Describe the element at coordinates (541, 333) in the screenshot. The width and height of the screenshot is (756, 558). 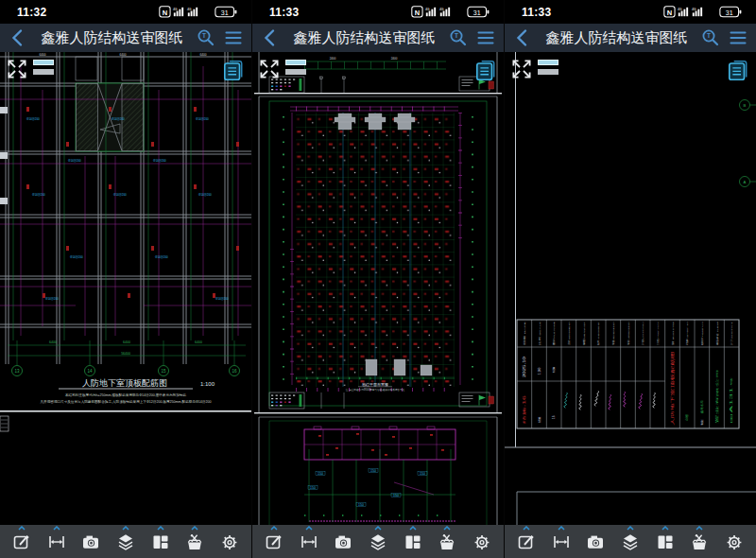
I see `svg-text: 比例 SCALE` at that location.